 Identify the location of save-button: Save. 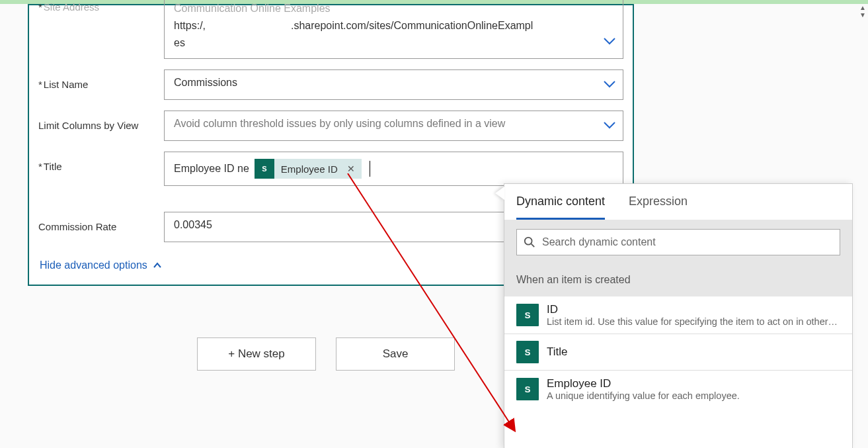
(395, 354).